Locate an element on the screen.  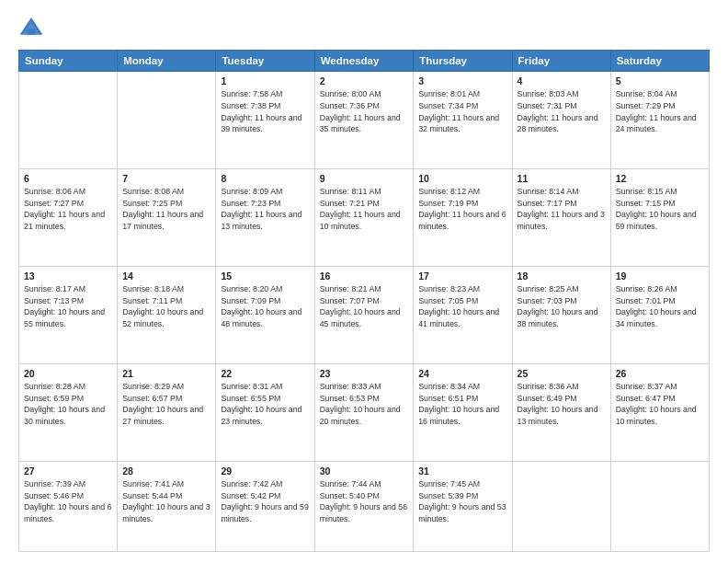
calendar-cell: 3Sunrise: 8:01 AM Sunset: 7:34 PM Daylig… is located at coordinates (463, 121).